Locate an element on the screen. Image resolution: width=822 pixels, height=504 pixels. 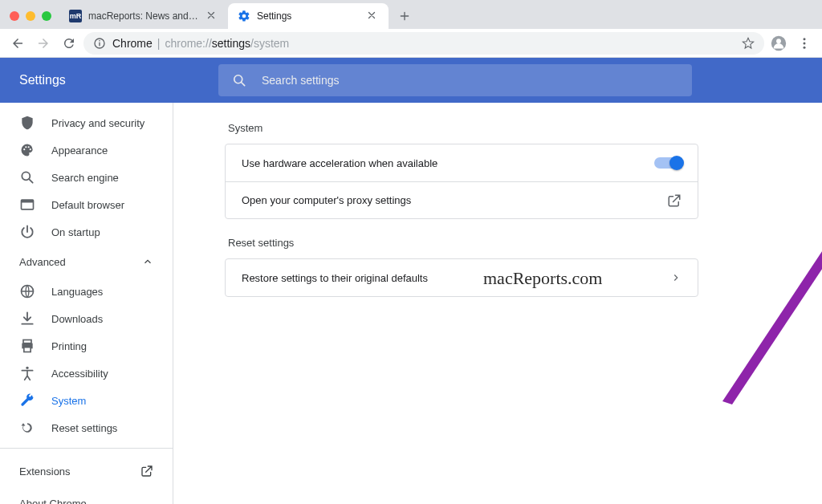
address-bar: Chrome | chrome://settings/system is located at coordinates (424, 43).